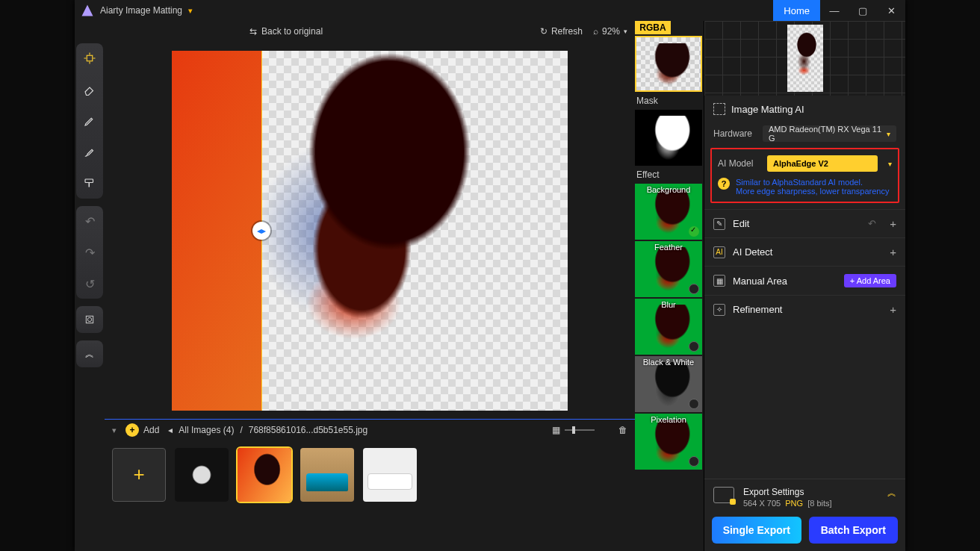 This screenshot has height=551, width=980. What do you see at coordinates (724, 495) in the screenshot?
I see `monitor-icon` at bounding box center [724, 495].